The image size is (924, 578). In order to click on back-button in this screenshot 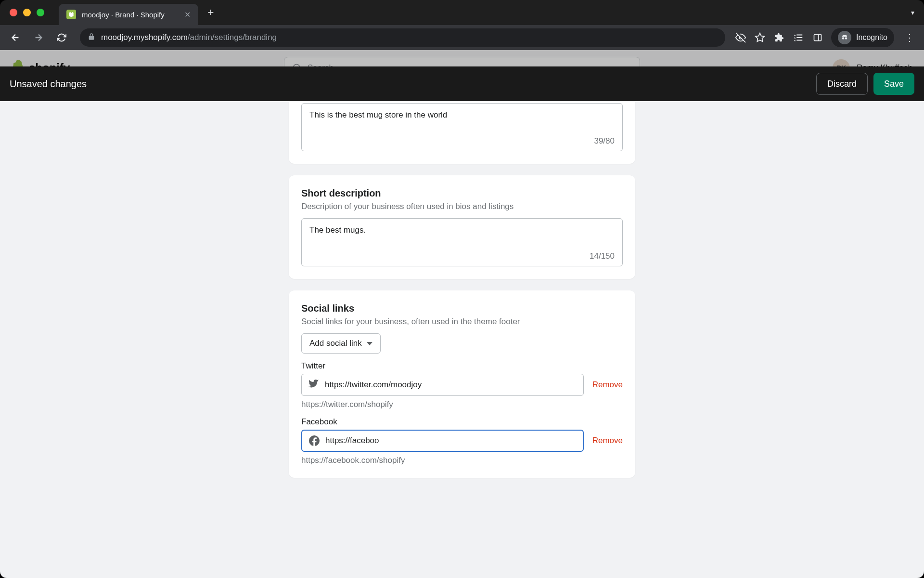, I will do `click(15, 38)`.